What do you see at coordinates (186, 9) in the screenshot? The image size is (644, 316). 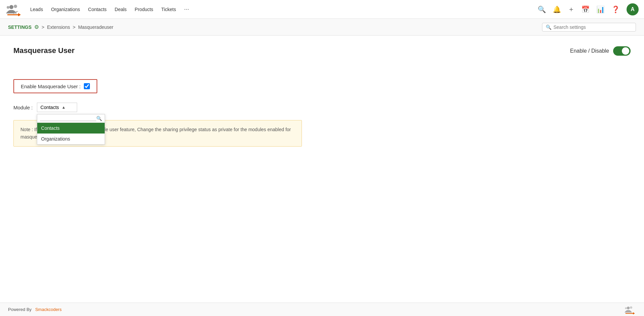 I see `nav-more-button: ···` at bounding box center [186, 9].